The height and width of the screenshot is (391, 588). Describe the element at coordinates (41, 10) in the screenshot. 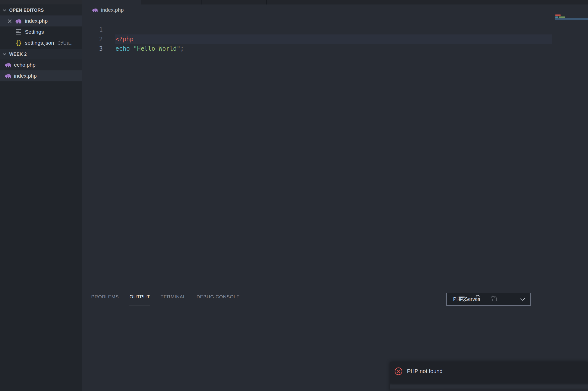

I see `open-editors-section-header: OPEN EDITORS` at that location.